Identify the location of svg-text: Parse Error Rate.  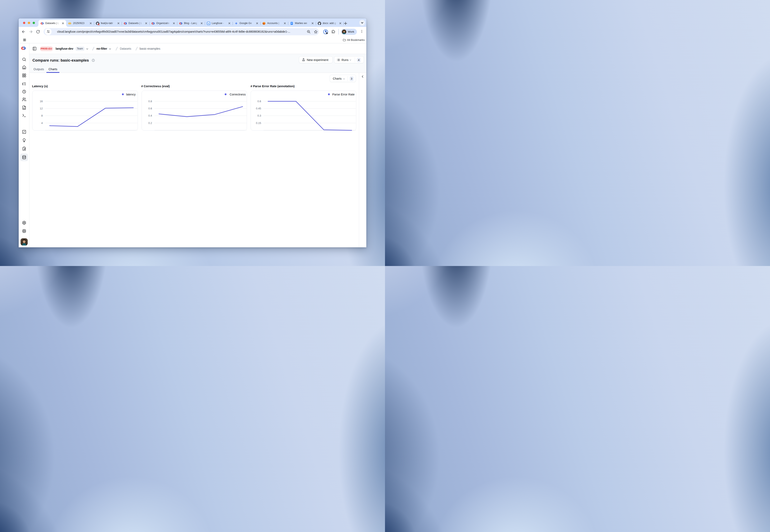
(344, 94).